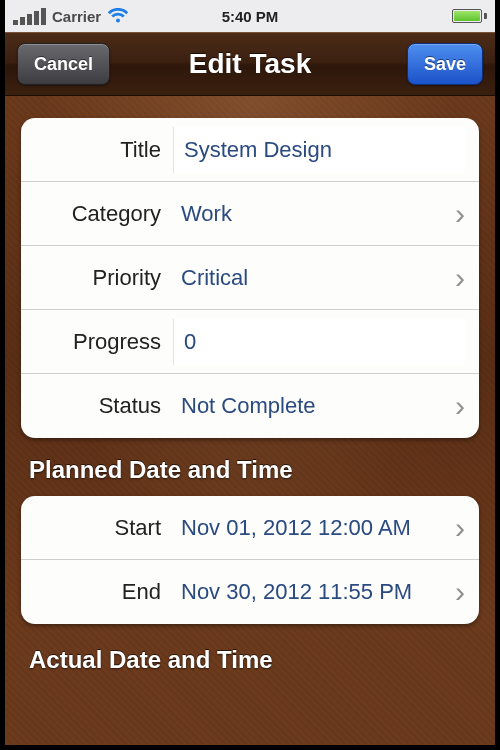 This screenshot has height=750, width=500. What do you see at coordinates (71, 16) in the screenshot?
I see `status-left: Carrier` at bounding box center [71, 16].